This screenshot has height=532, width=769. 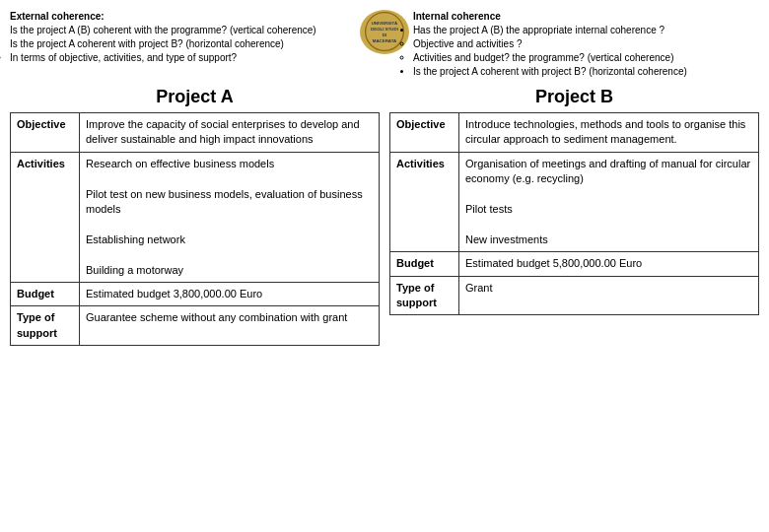 What do you see at coordinates (229, 240) in the screenshot?
I see `activity-3: Establishing network` at bounding box center [229, 240].